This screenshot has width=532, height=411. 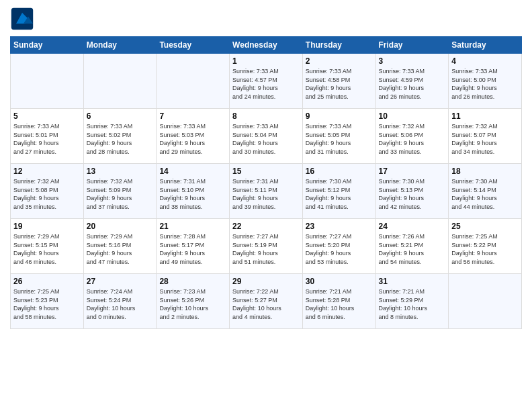 I want to click on calendar-cell: 14Sunrise: 7:31 AM Sunset: 5:10 PM Dayli…, so click(x=193, y=191).